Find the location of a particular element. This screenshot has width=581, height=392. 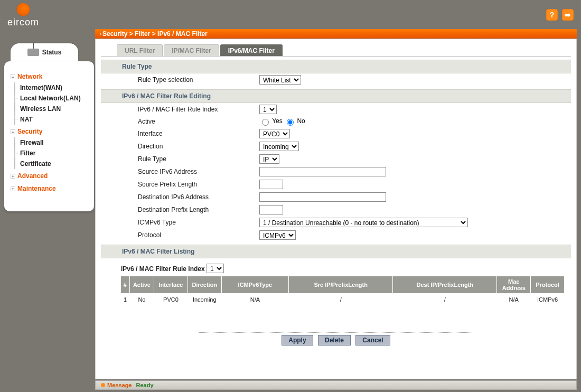

th-dst: Dest IP/PrefixLength is located at coordinates (445, 285).